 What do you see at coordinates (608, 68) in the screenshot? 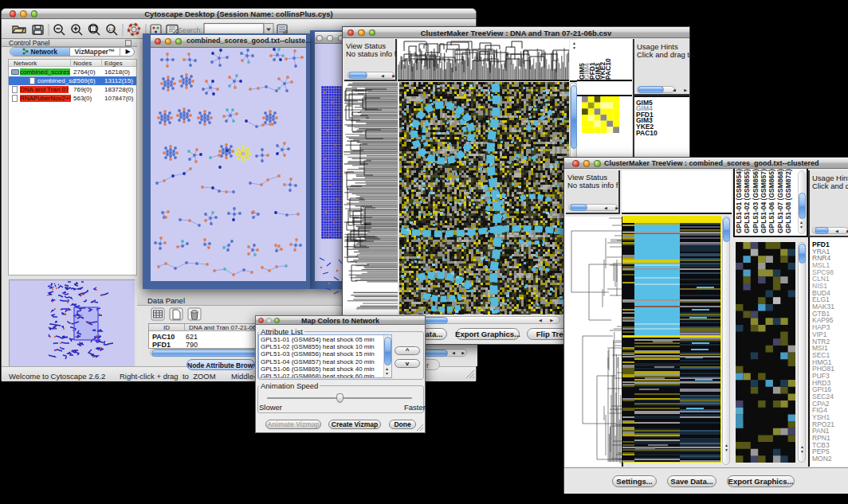
I see `svg-text: PAC10` at bounding box center [608, 68].